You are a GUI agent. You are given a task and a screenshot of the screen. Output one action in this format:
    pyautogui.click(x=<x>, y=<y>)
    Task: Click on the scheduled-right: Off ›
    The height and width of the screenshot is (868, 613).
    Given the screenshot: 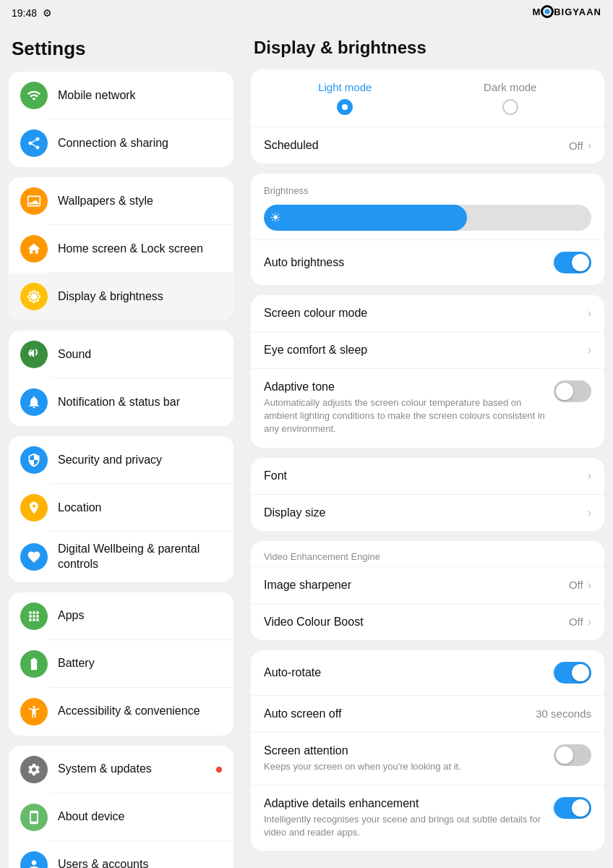 What is the action you would take?
    pyautogui.click(x=580, y=145)
    